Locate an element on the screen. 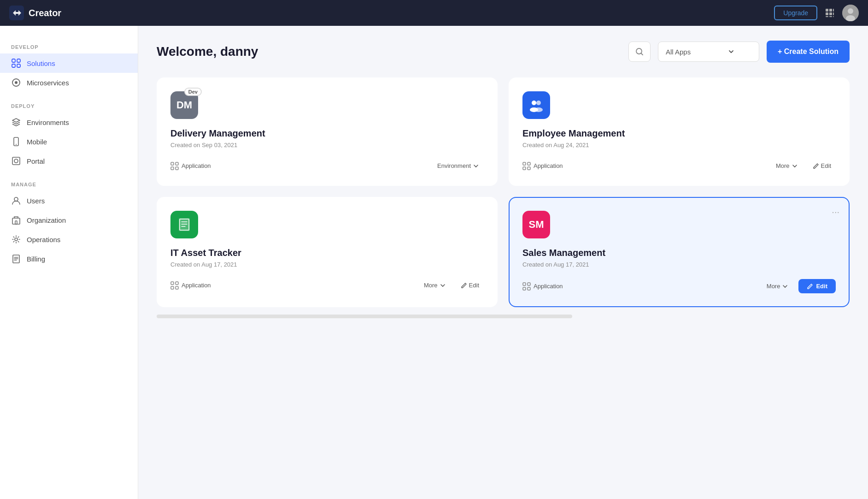 The image size is (868, 499). grid-icon is located at coordinates (830, 13).